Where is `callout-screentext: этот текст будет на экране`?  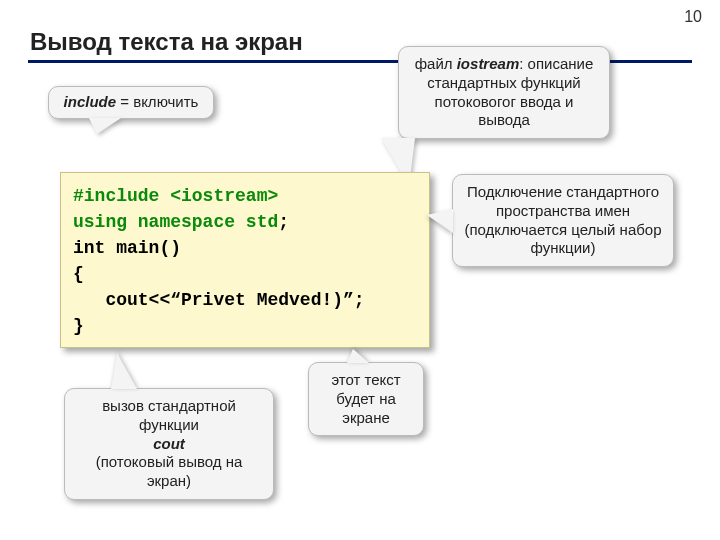 callout-screentext: этот текст будет на экране is located at coordinates (366, 399).